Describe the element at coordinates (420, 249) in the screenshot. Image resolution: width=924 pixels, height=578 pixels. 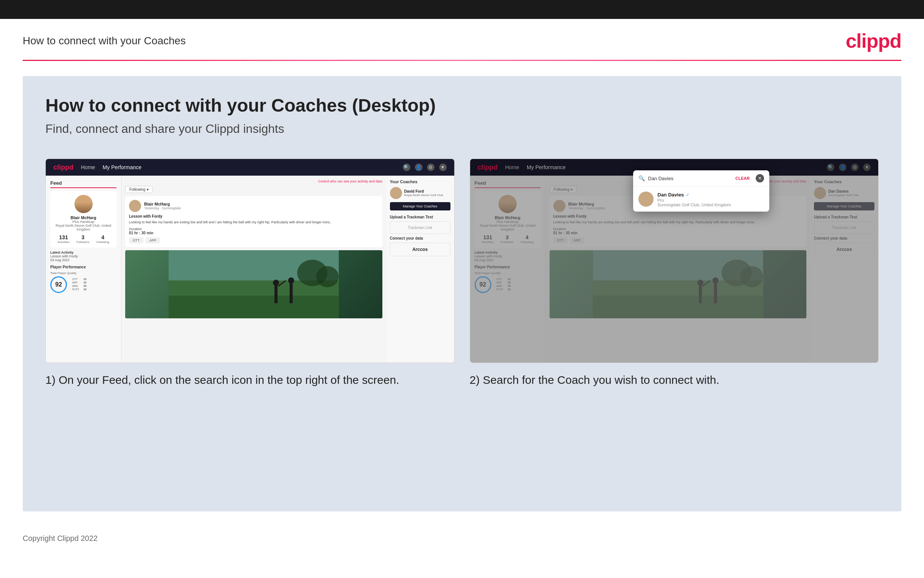
I see `arccos-box-1: Arccos` at that location.